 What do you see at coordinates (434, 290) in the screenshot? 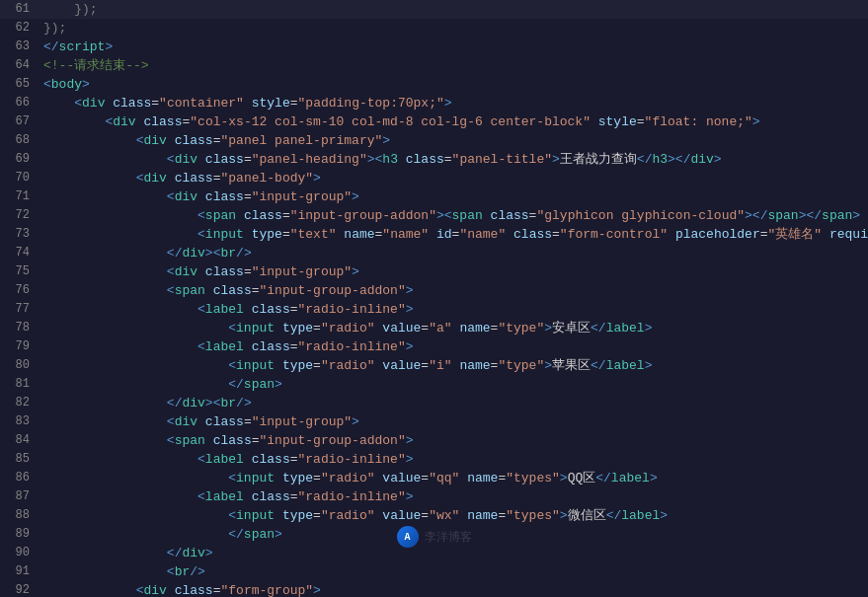
I see `code-line: 76 <span class="input-group-addon">` at bounding box center [434, 290].